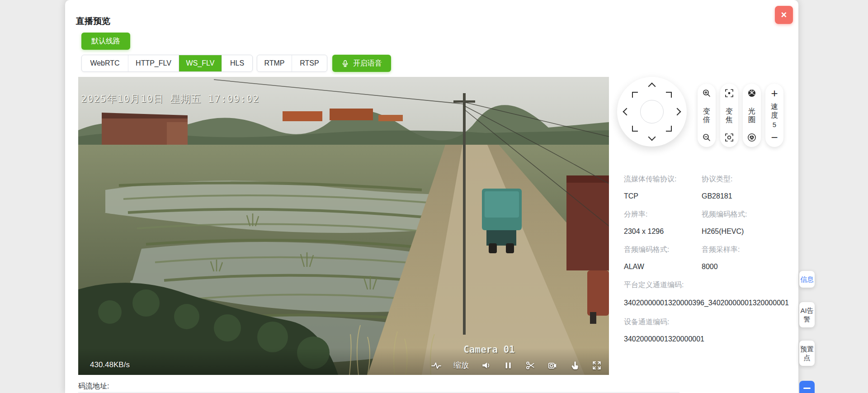 The height and width of the screenshot is (393, 868). What do you see at coordinates (745, 217) in the screenshot?
I see `info-label: 视频编码格式:` at bounding box center [745, 217].